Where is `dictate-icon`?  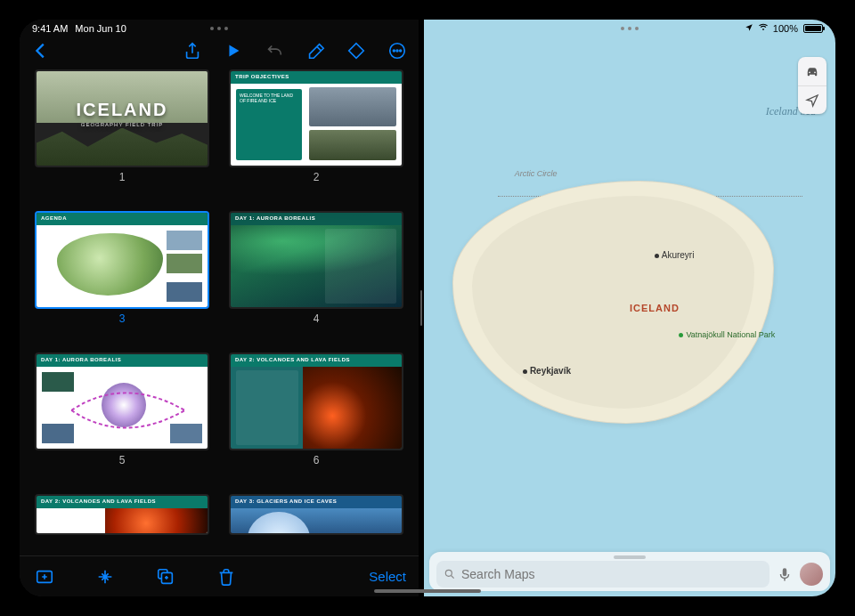 dictate-icon is located at coordinates (785, 574).